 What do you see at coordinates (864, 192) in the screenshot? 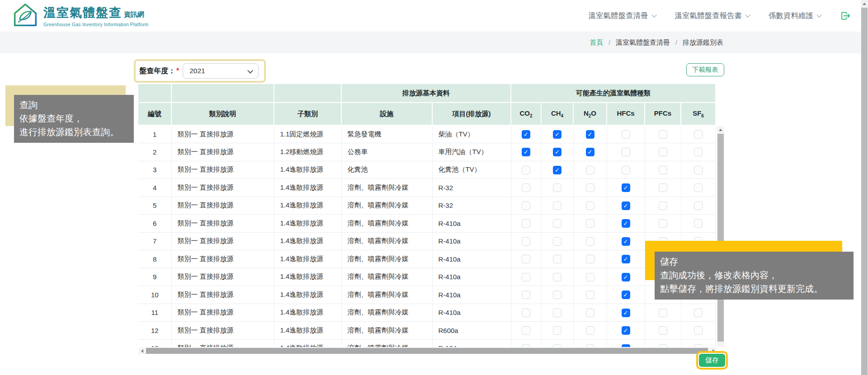
I see `page-scroll-thumb` at bounding box center [864, 192].